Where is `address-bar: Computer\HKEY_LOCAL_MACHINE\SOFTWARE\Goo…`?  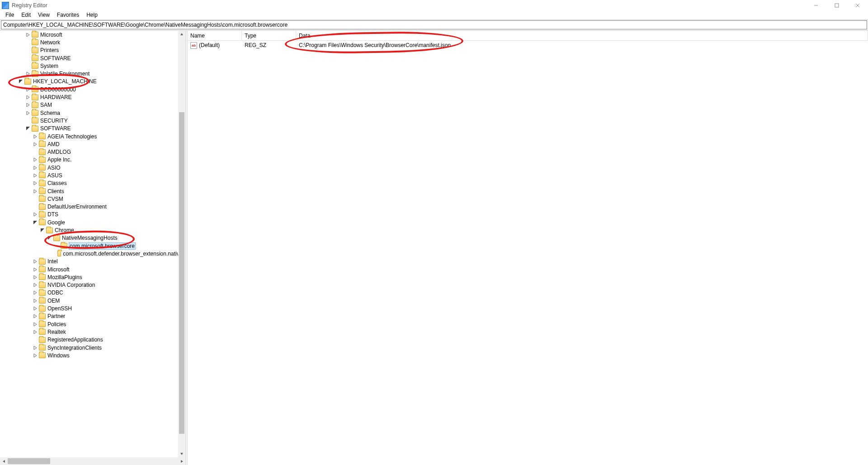
address-bar: Computer\HKEY_LOCAL_MACHINE\SOFTWARE\Goo… is located at coordinates (434, 25).